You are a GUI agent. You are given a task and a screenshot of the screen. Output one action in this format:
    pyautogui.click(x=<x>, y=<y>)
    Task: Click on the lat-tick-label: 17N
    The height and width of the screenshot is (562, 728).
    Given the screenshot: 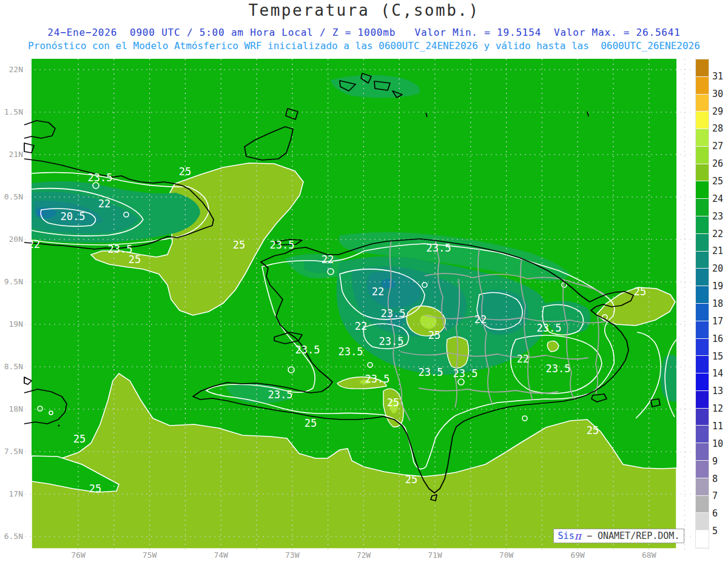 What is the action you would take?
    pyautogui.click(x=12, y=493)
    